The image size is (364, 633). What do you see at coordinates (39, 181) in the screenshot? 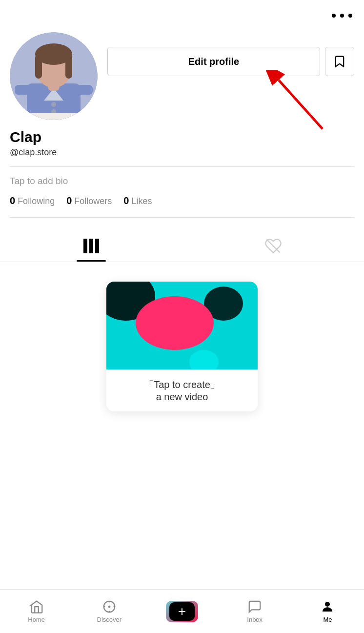
I see `bio-placeholder: Tap to add bio` at bounding box center [39, 181].